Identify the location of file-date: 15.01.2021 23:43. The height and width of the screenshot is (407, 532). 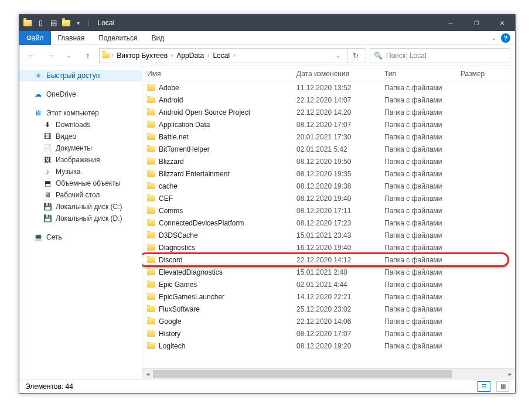
(336, 235).